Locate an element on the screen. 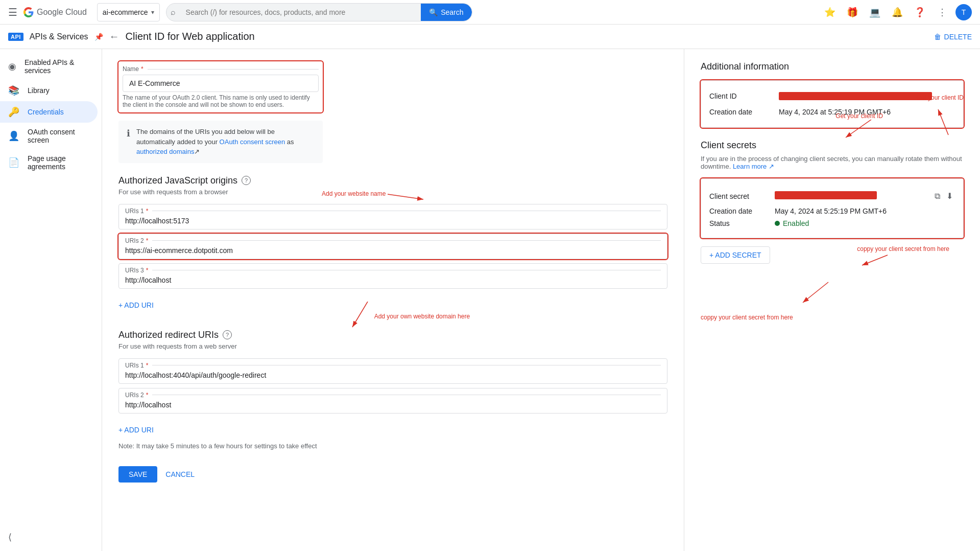 This screenshot has width=980, height=551. delete-button: 🗑 DELETE is located at coordinates (953, 37).